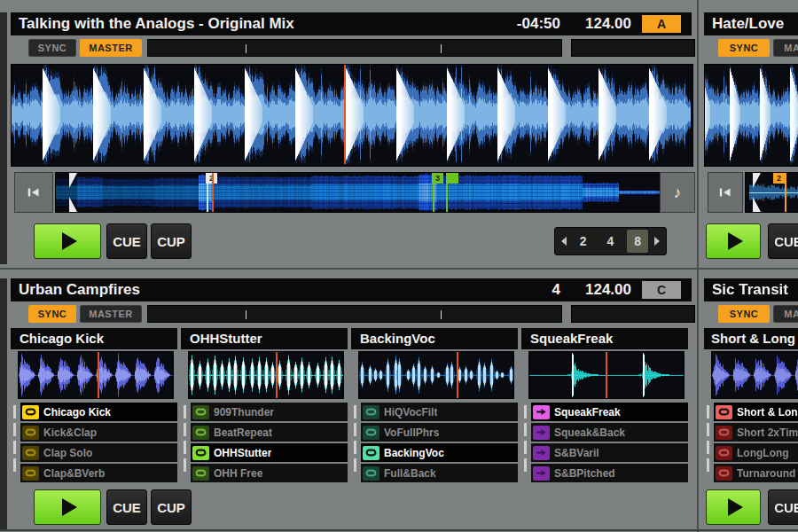 The height and width of the screenshot is (532, 798). What do you see at coordinates (783, 241) in the screenshot?
I see `deck-b-cue-button: CUE` at bounding box center [783, 241].